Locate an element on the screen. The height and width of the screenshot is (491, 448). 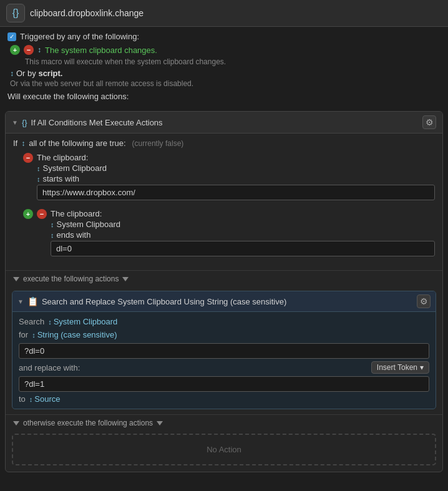
or-script-text: Or by script. is located at coordinates (39, 74).